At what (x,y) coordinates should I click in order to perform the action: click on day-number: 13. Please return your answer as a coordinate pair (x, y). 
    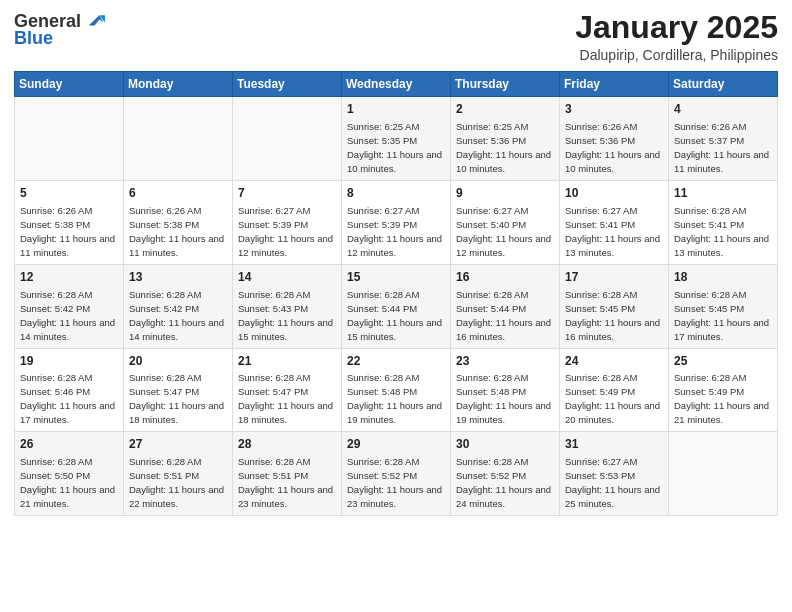
    Looking at the image, I should click on (178, 278).